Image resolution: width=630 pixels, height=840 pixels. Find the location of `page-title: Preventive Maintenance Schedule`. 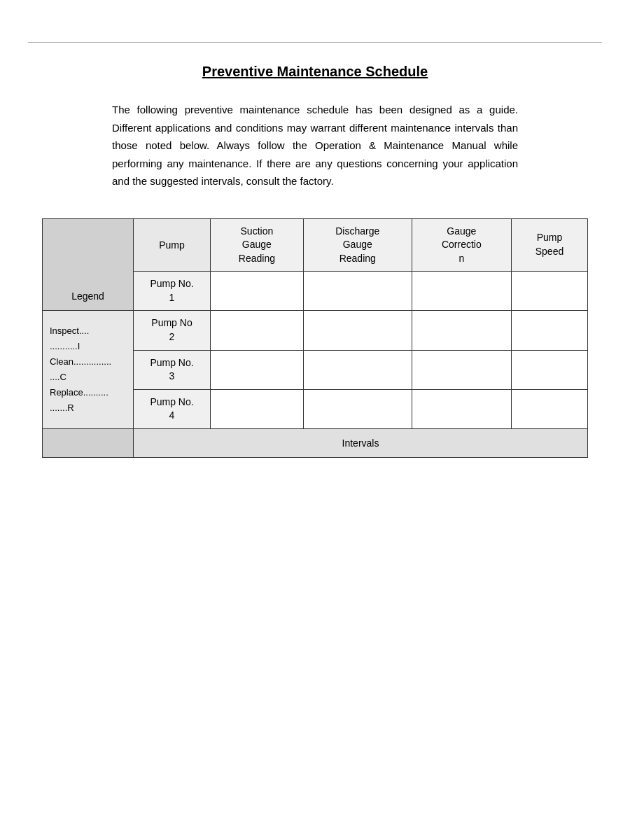

page-title: Preventive Maintenance Schedule is located at coordinates (315, 71).